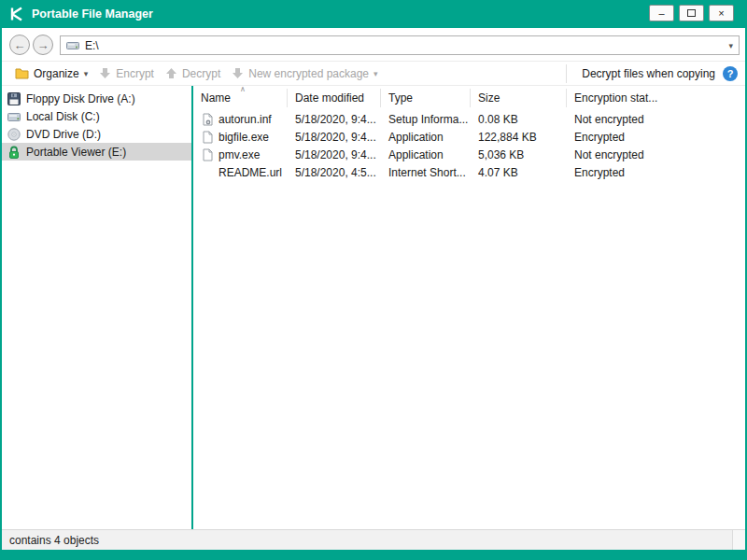  I want to click on drive-icon, so click(73, 46).